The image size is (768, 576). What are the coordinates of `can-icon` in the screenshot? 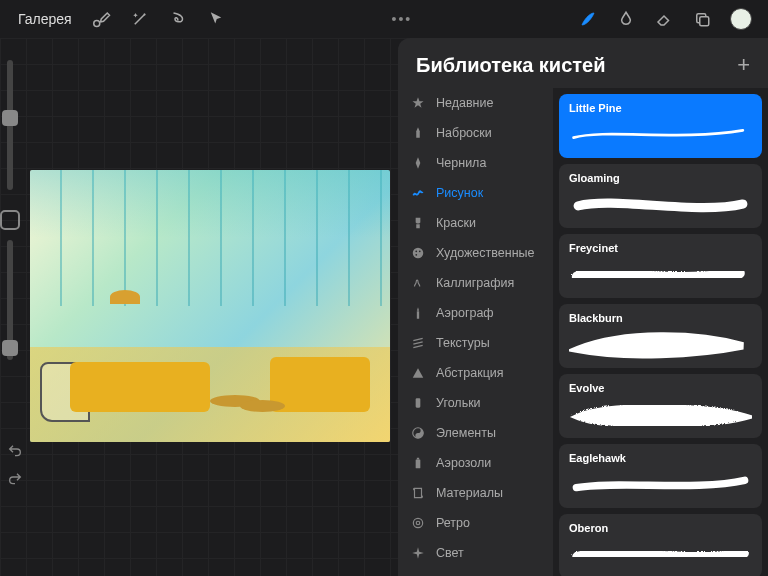 It's located at (418, 463).